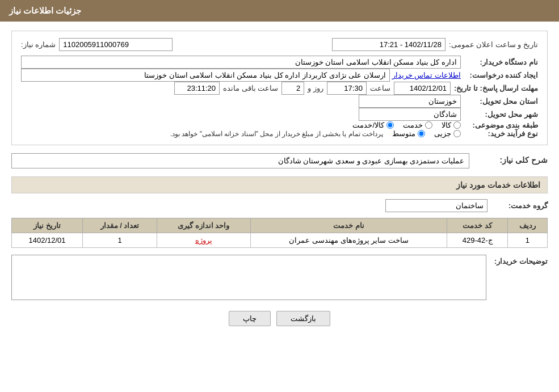 The height and width of the screenshot is (392, 559). Describe the element at coordinates (429, 125) in the screenshot. I see `category-radio-khedmat` at that location.